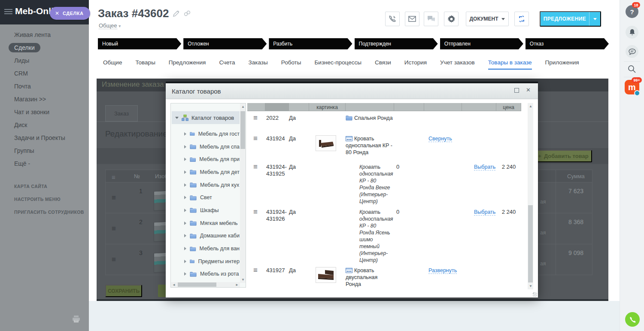 This screenshot has height=331, width=644. I want to click on messenger-button, so click(632, 52).